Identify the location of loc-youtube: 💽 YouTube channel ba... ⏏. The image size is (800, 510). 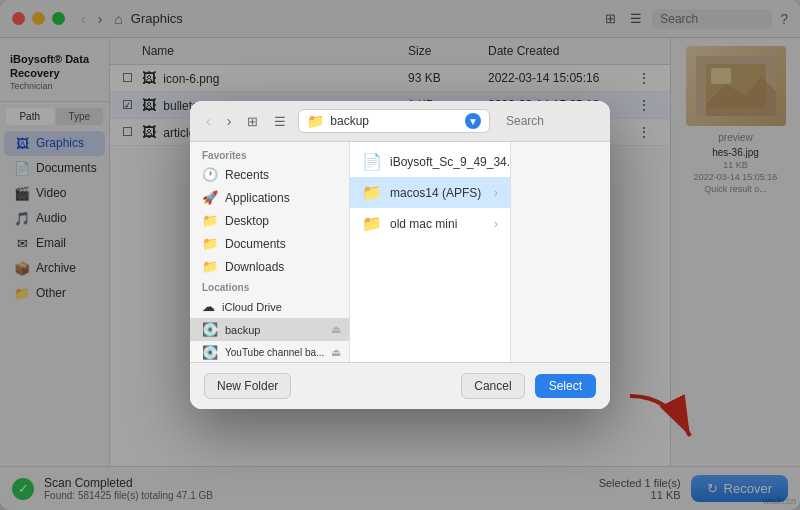
(270, 352).